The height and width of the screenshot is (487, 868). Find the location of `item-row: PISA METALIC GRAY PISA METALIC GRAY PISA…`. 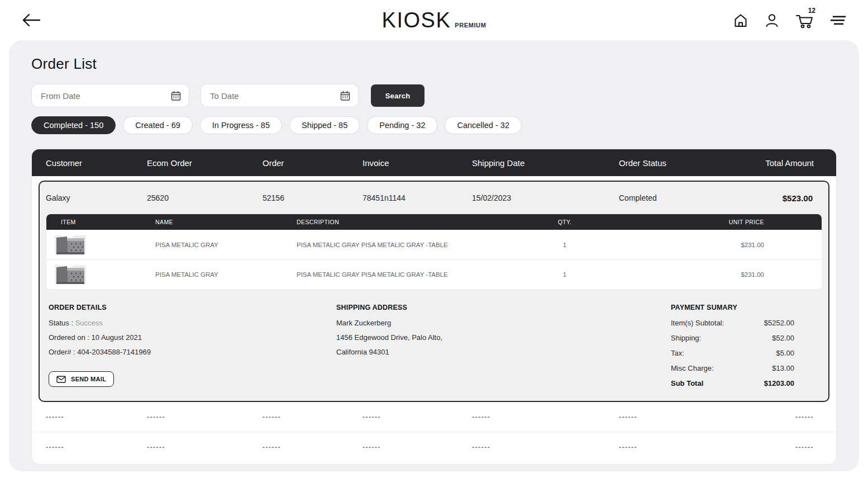

item-row: PISA METALIC GRAY PISA METALIC GRAY PISA… is located at coordinates (434, 274).